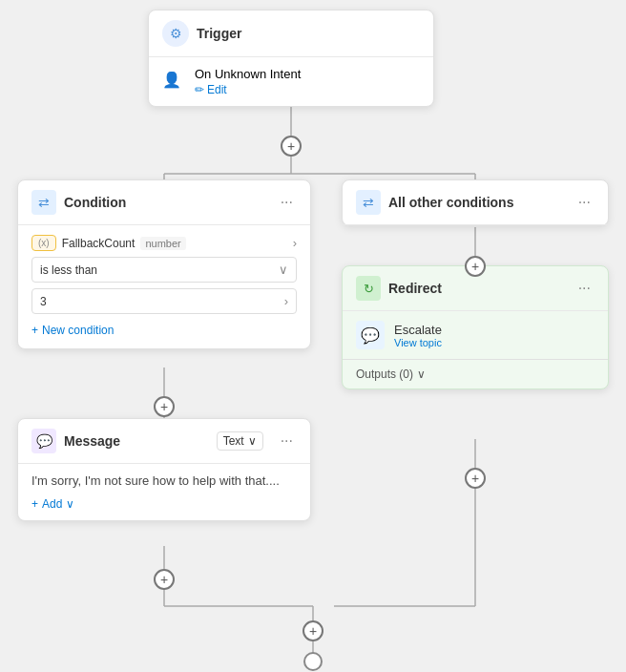  What do you see at coordinates (164, 470) in the screenshot?
I see `message-node: 💬 Message Text ∨ ··· I'm sorry, I'm not …` at bounding box center [164, 470].